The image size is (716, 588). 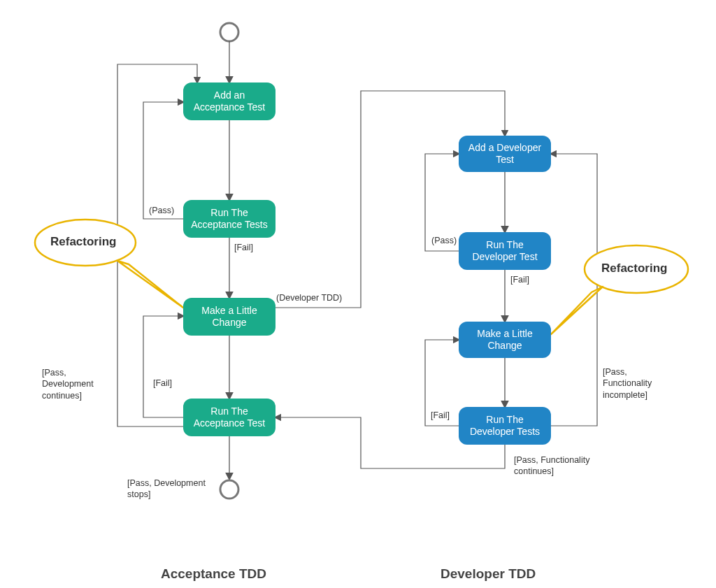 I want to click on label-right-pass-loop: (Pass), so click(x=444, y=241).